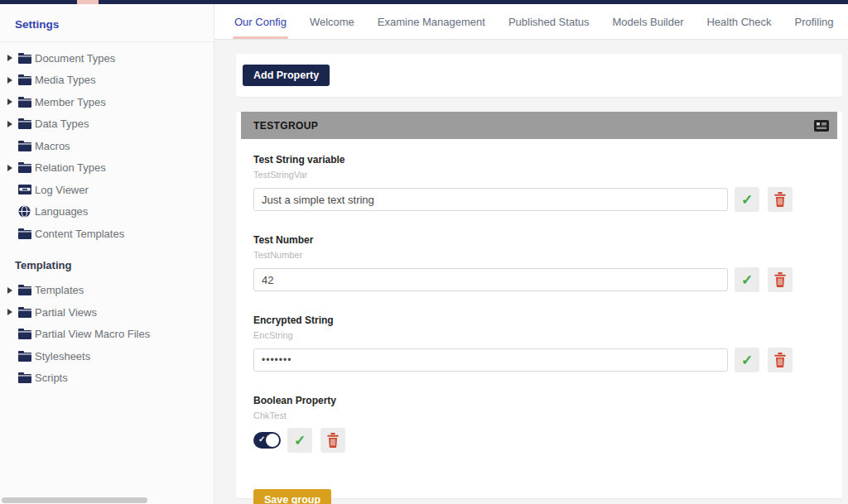 This screenshot has width=848, height=504. Describe the element at coordinates (548, 424) in the screenshot. I see `field-chktest: Boolean Property ChkTest ✓ ✓` at that location.